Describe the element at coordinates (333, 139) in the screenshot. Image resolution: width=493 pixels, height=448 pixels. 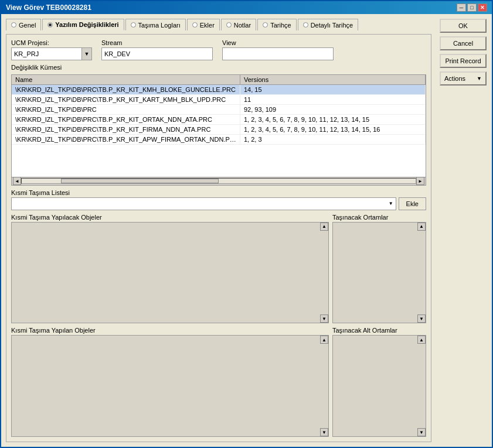
I see `row-versions: 1, 2, 3` at that location.